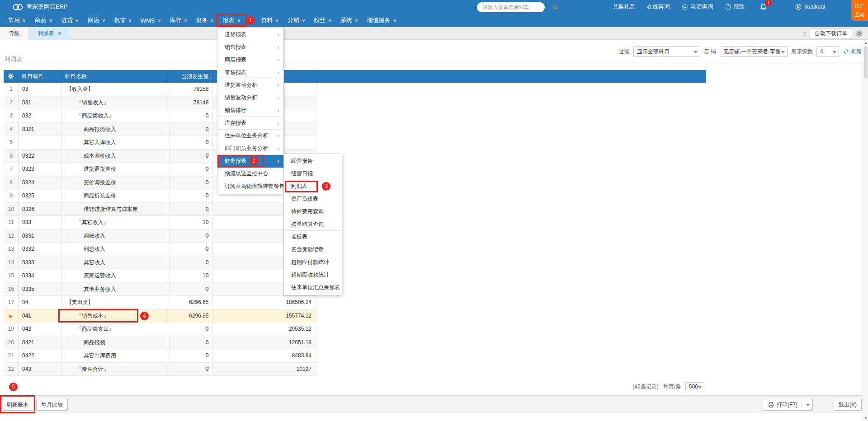  I want to click on table-row: 160335其他业务收入01205, so click(160, 290).